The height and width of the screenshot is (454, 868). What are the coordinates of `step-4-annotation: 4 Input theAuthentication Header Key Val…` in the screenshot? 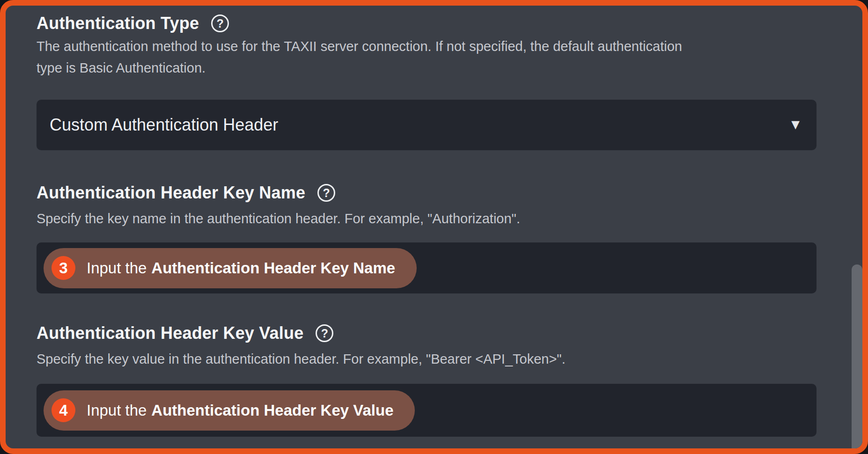 It's located at (229, 410).